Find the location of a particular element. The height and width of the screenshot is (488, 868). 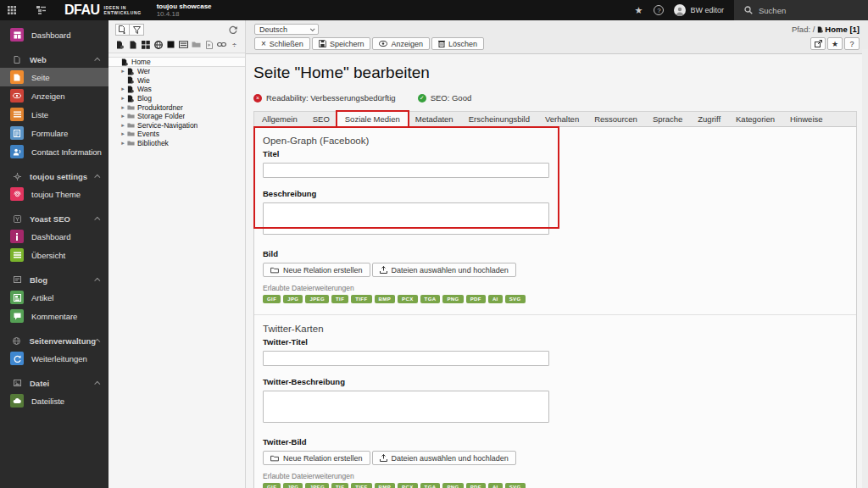

global-search: Suchen is located at coordinates (801, 10).